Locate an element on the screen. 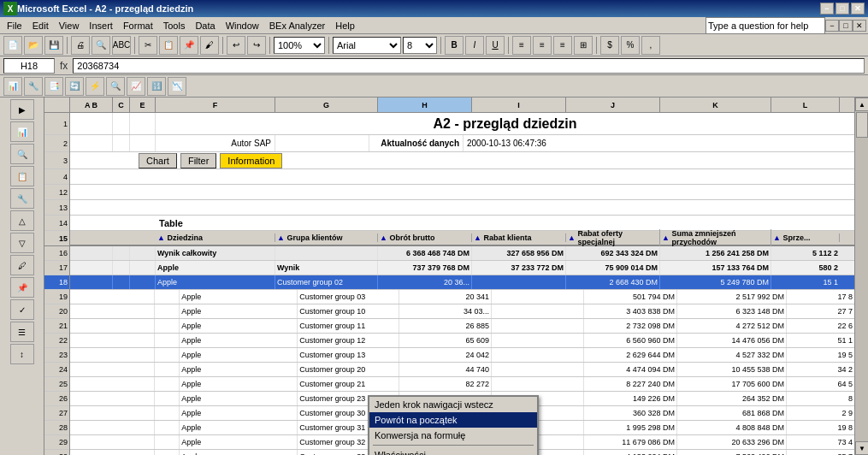  sidebar-btn-9: 📌 is located at coordinates (22, 287).